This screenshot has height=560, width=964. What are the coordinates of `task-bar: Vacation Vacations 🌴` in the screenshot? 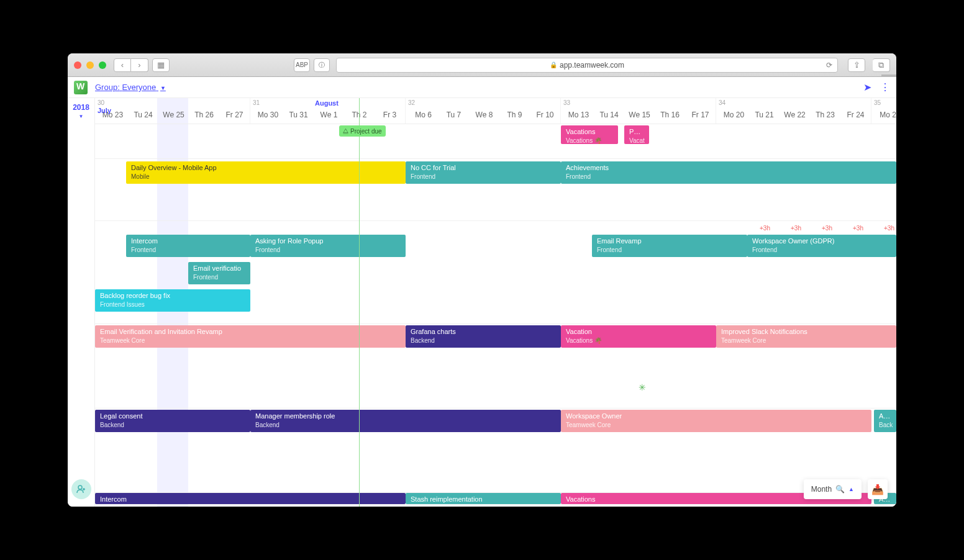 It's located at (639, 336).